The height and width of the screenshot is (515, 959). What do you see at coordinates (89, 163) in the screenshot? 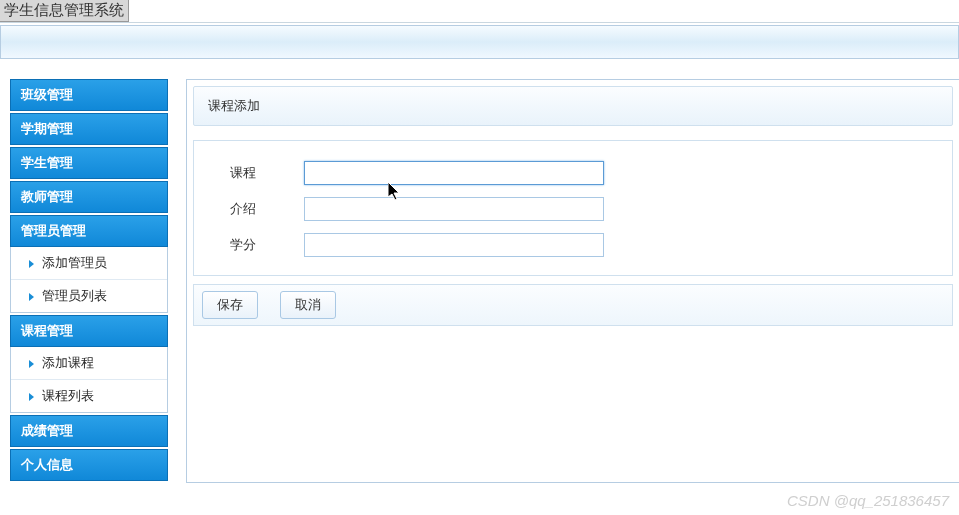
I see `sidebar-item-student: 学生管理` at bounding box center [89, 163].